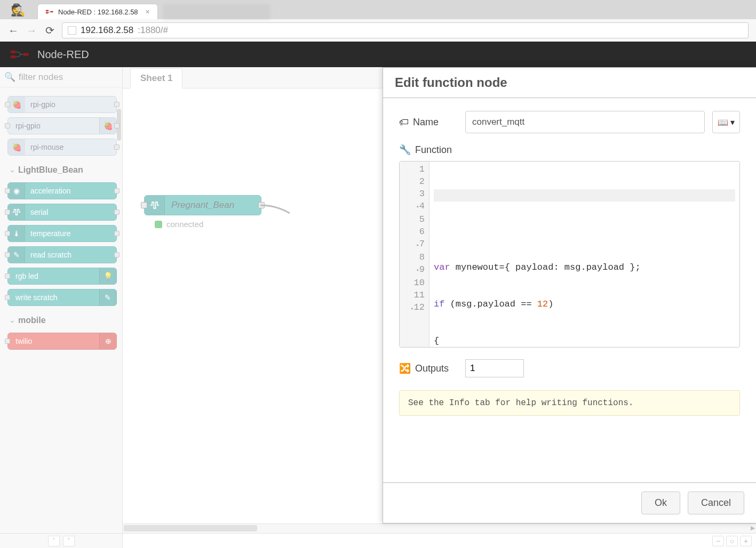 This screenshot has height=548, width=756. What do you see at coordinates (495, 368) in the screenshot?
I see `outputs-input` at bounding box center [495, 368].